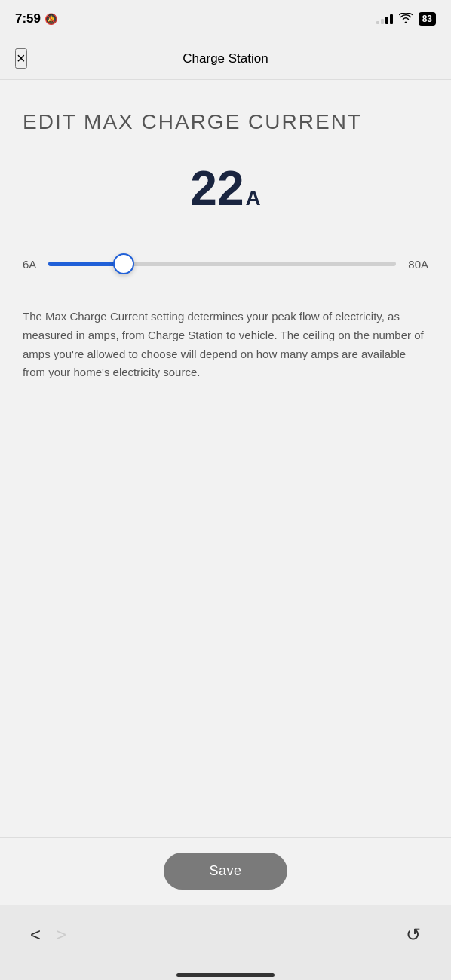 The image size is (451, 980). Describe the element at coordinates (226, 59) in the screenshot. I see `nav-bar: × Charge Station` at that location.